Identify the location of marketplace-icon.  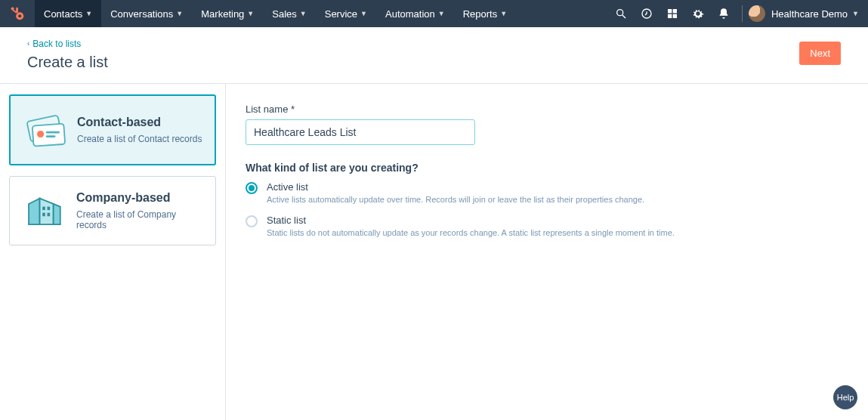
(672, 14).